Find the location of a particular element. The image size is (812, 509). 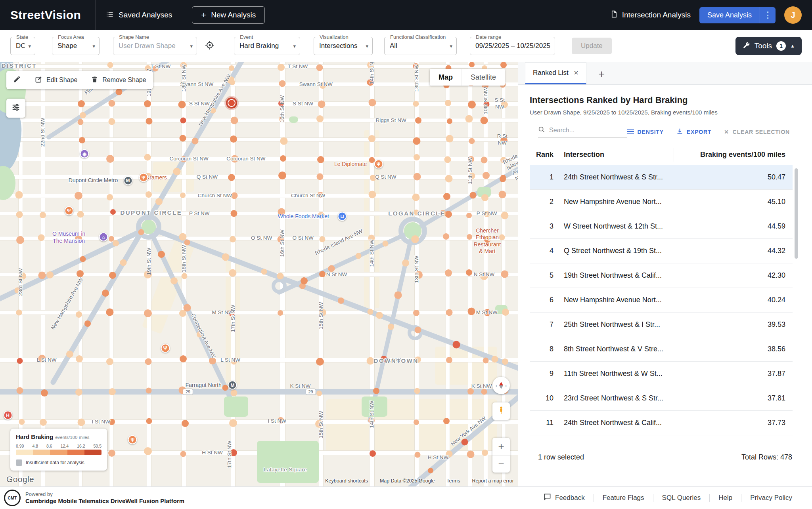

column-header-rank: Rank is located at coordinates (543, 154).